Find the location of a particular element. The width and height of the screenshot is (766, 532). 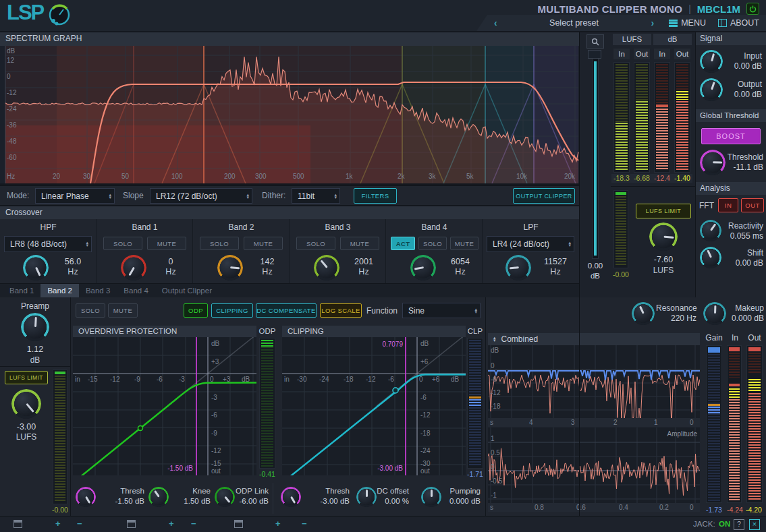

tick: dB is located at coordinates (215, 344).